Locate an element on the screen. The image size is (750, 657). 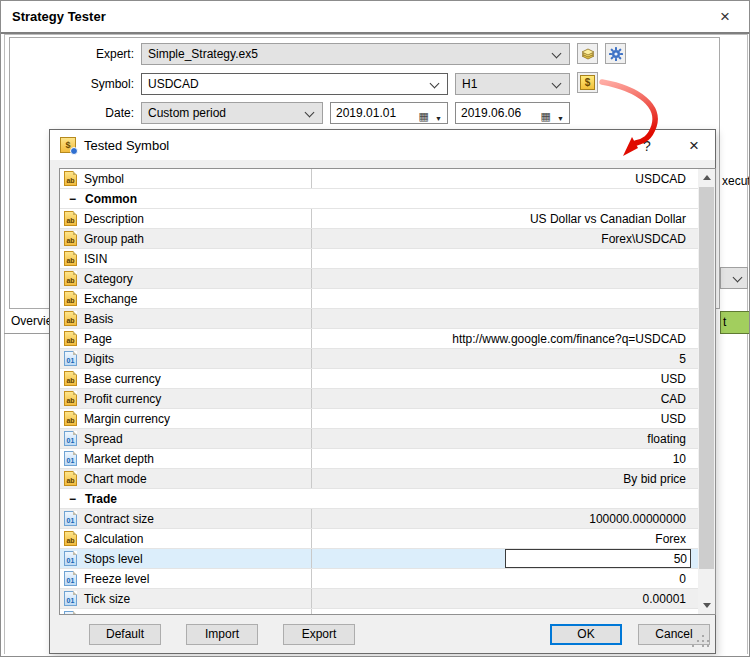
calendar-icon: ▦ is located at coordinates (424, 116).